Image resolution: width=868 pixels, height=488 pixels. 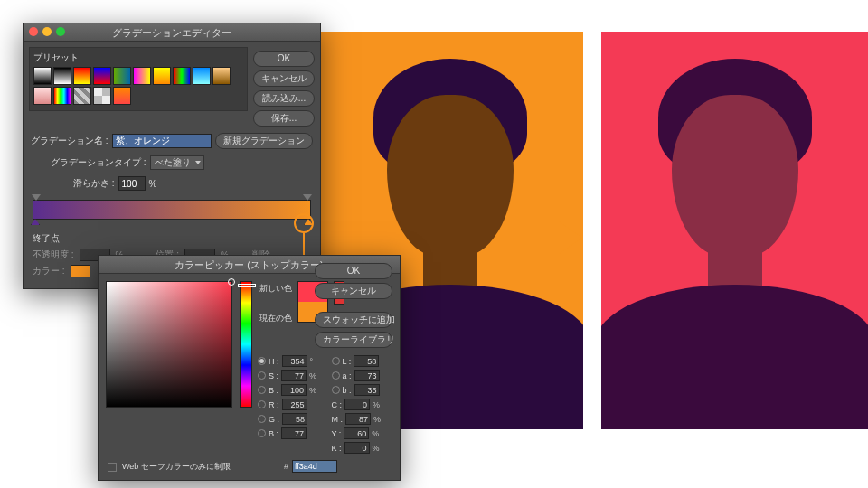 What do you see at coordinates (94, 183) in the screenshot?
I see `smoothness-label: 滑らかさ :` at bounding box center [94, 183].